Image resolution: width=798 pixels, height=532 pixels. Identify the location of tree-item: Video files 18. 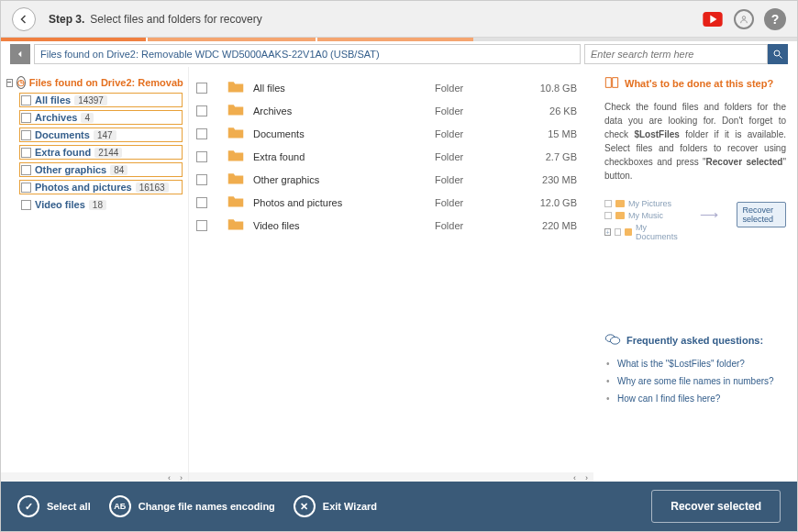
(101, 205).